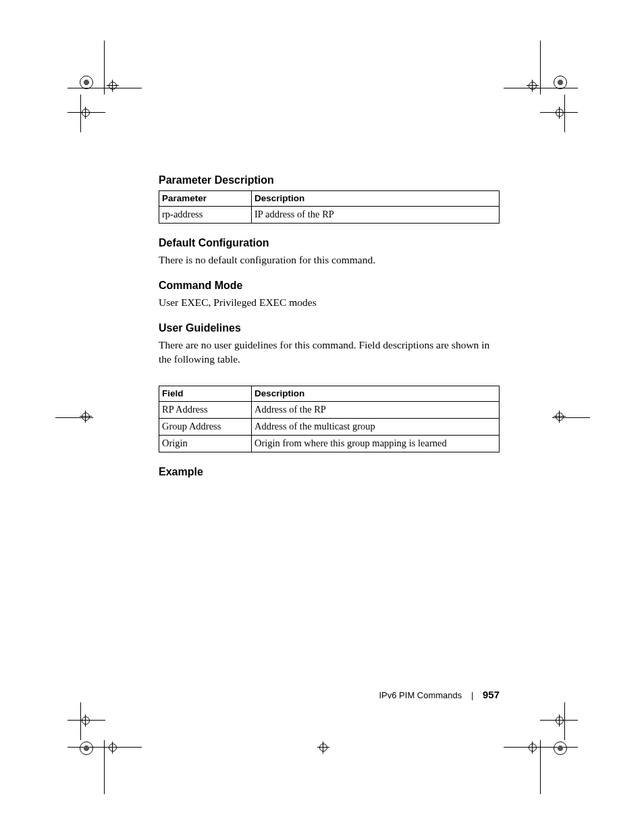 This screenshot has width=644, height=834. What do you see at coordinates (329, 328) in the screenshot?
I see `heading-user-guidelines: User Guidelines` at bounding box center [329, 328].